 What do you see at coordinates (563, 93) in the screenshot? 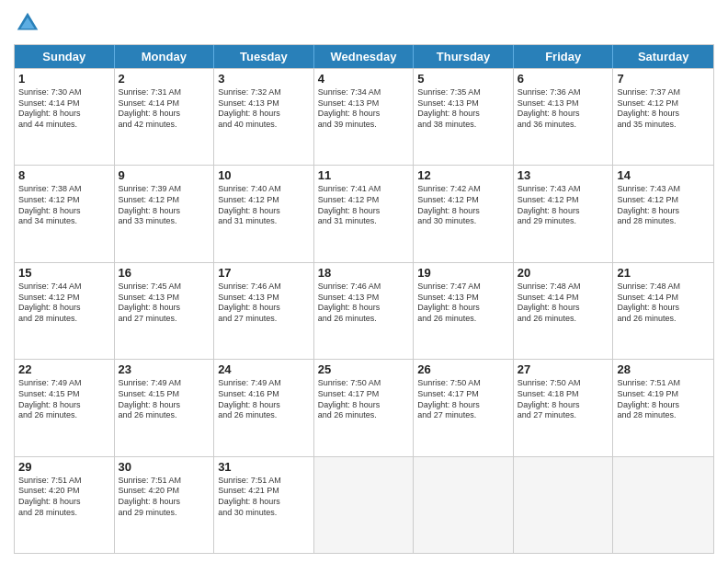
I see `cell-info-line: Sunrise: 7:36 AM` at bounding box center [563, 93].